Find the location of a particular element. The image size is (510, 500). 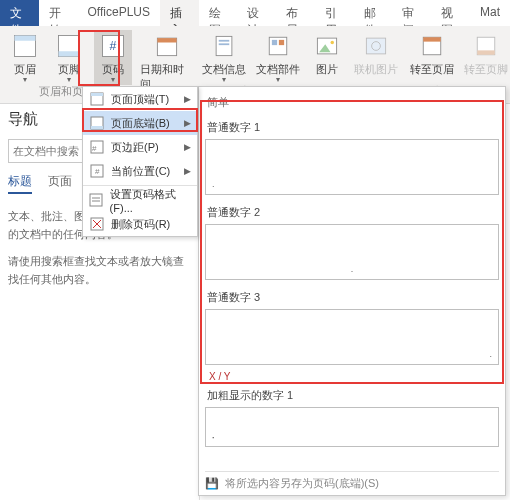

tab-review: 审阅 is located at coordinates (412, 13).